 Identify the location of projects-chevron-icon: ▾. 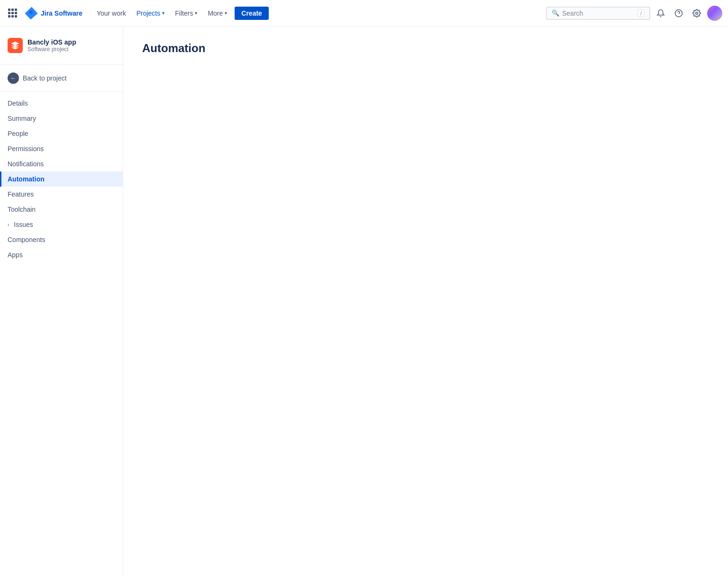
(163, 13).